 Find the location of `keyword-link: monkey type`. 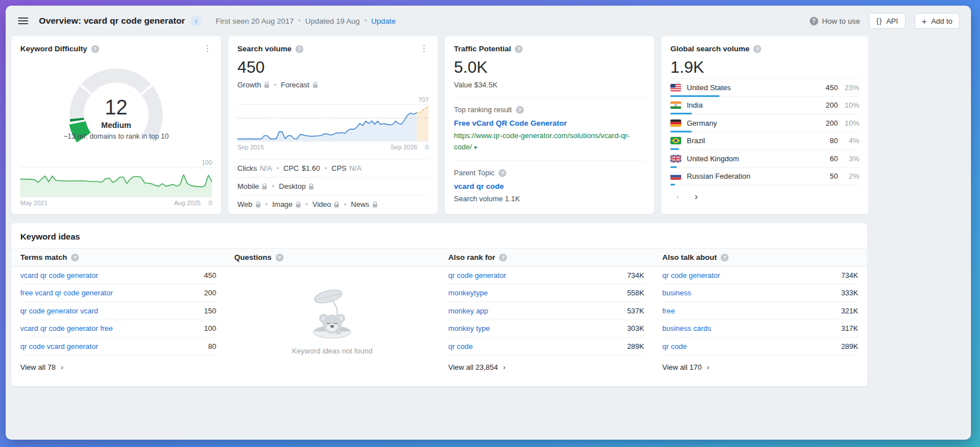

keyword-link: monkey type is located at coordinates (469, 328).